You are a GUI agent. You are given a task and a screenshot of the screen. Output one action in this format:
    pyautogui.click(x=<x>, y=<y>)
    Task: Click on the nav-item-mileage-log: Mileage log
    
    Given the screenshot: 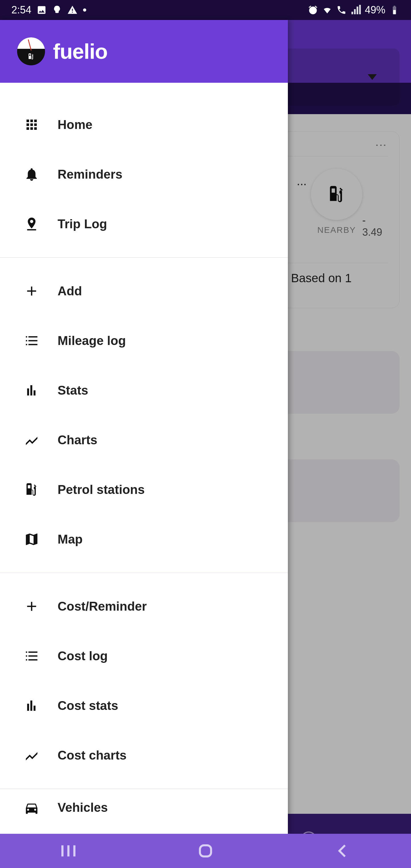 What is the action you would take?
    pyautogui.click(x=144, y=341)
    